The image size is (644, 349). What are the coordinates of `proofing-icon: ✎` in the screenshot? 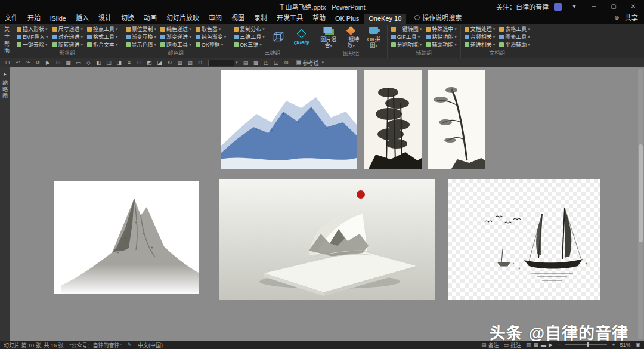 It's located at (130, 345).